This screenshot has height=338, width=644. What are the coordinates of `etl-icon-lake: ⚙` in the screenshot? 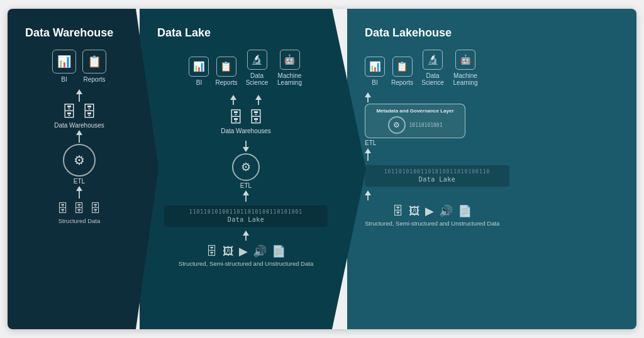 It's located at (246, 167).